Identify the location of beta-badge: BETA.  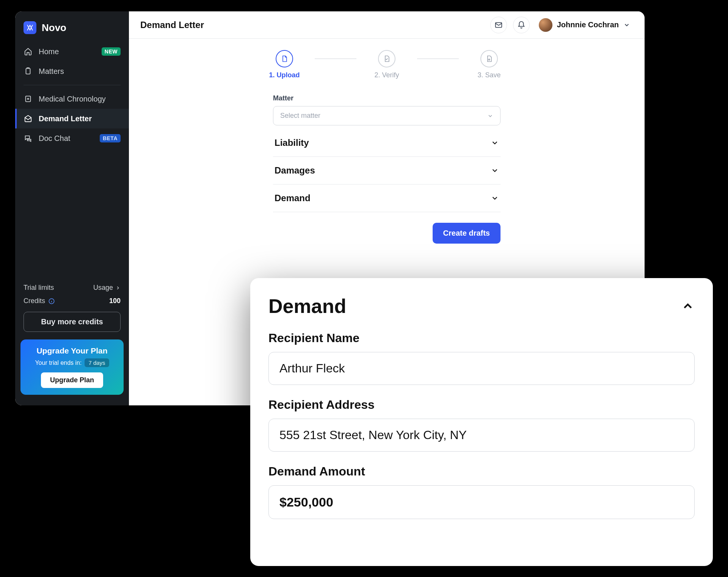
(110, 138).